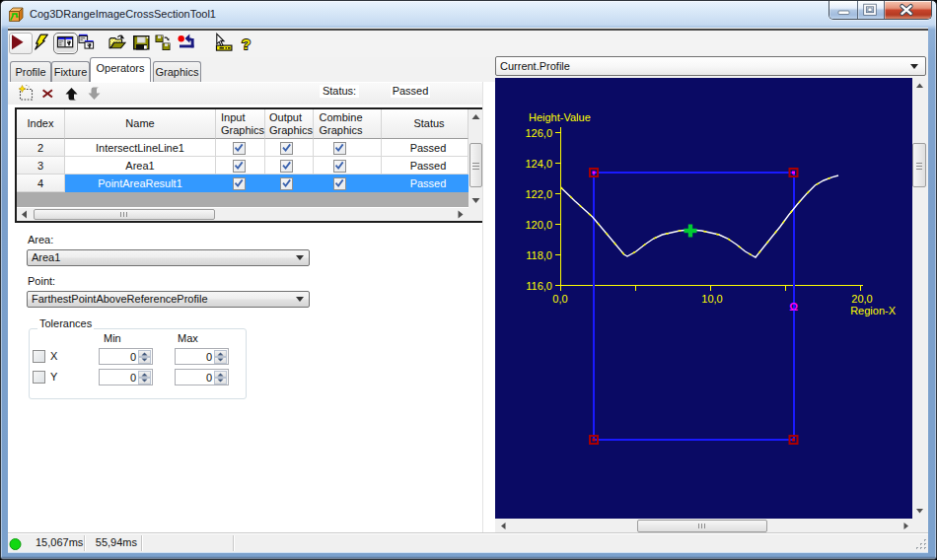 This screenshot has height=560, width=937. I want to click on svg-text: 10,0, so click(712, 299).